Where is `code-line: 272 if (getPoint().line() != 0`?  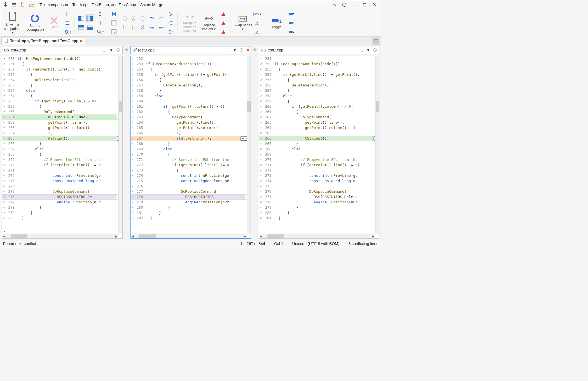 code-line: 272 if (getPoint().line() != 0 is located at coordinates (191, 165).